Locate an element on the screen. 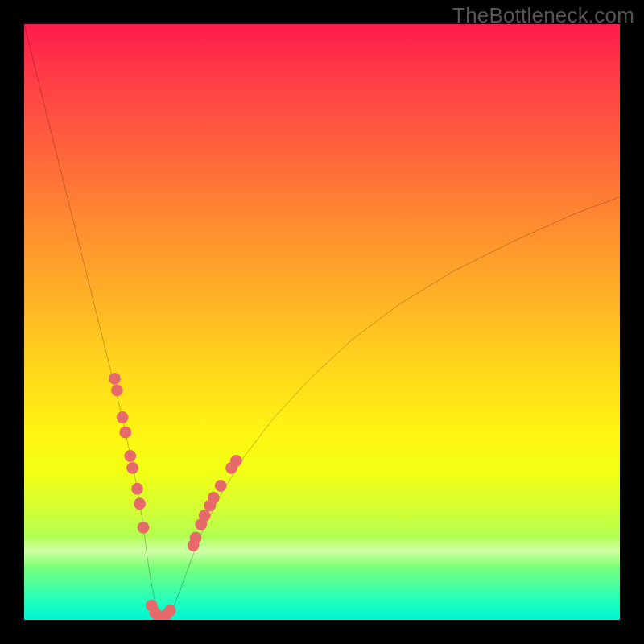 The height and width of the screenshot is (644, 644). watermark-text: TheBottleneck.com is located at coordinates (543, 16).